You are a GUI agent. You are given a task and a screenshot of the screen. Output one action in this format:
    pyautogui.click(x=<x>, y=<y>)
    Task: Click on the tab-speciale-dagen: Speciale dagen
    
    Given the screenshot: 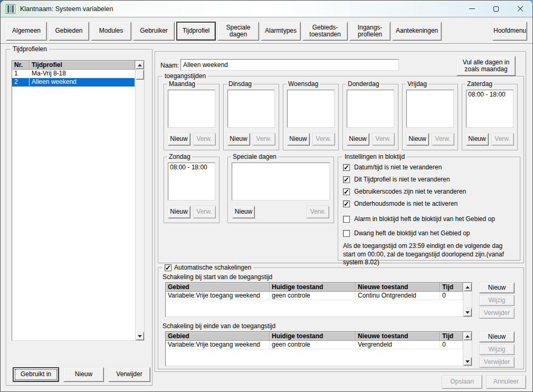 What is the action you would take?
    pyautogui.click(x=239, y=31)
    